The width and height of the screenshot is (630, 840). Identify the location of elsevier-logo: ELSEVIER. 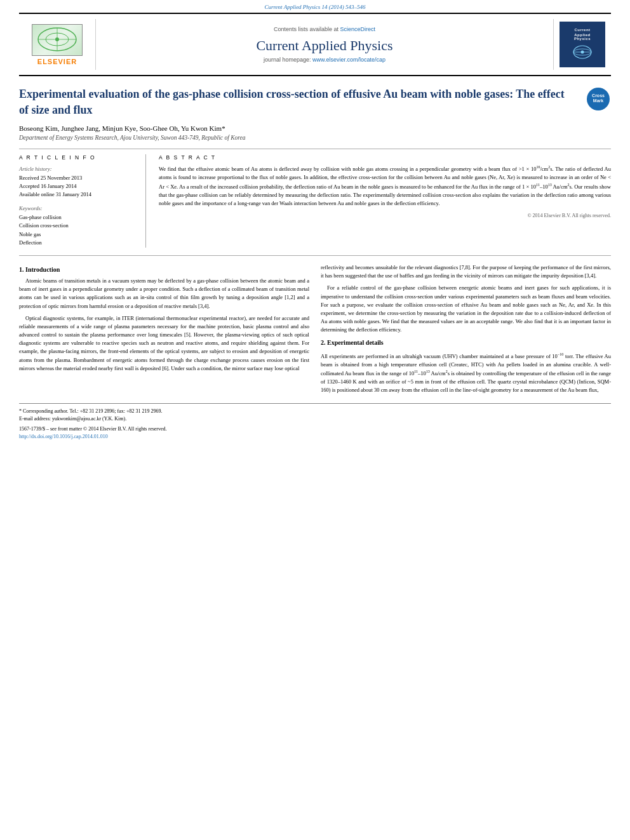
(57, 44).